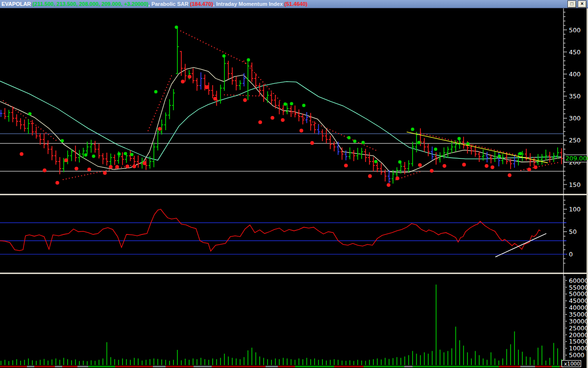 The height and width of the screenshot is (368, 588). What do you see at coordinates (578, 328) in the screenshot?
I see `axis-tick-label: 25000` at bounding box center [578, 328].